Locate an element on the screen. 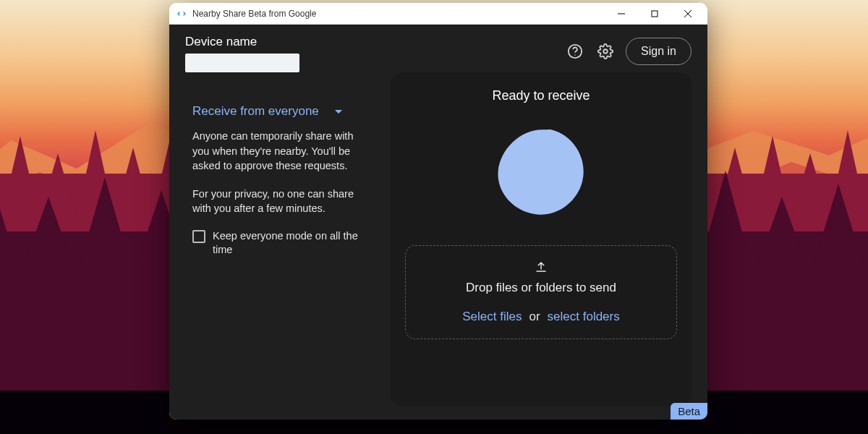  help-icon is located at coordinates (575, 51).